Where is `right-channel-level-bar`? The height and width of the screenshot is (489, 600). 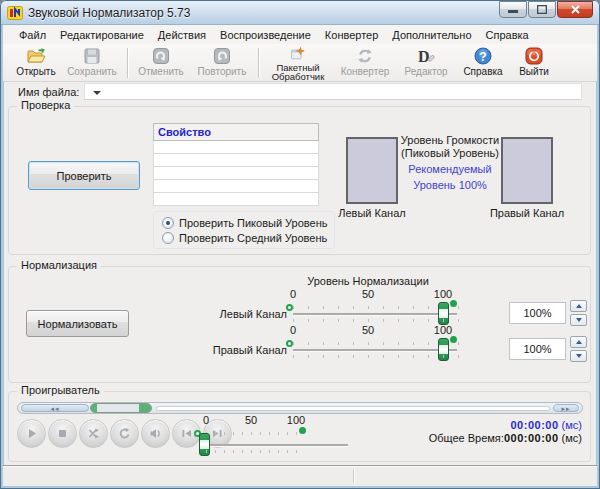
right-channel-level-bar is located at coordinates (527, 170).